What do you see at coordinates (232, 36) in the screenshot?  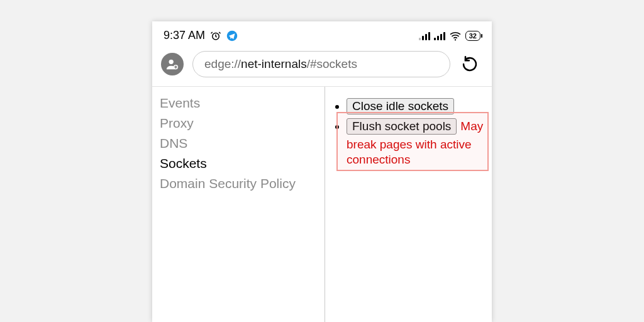 I see `telegram-icon` at bounding box center [232, 36].